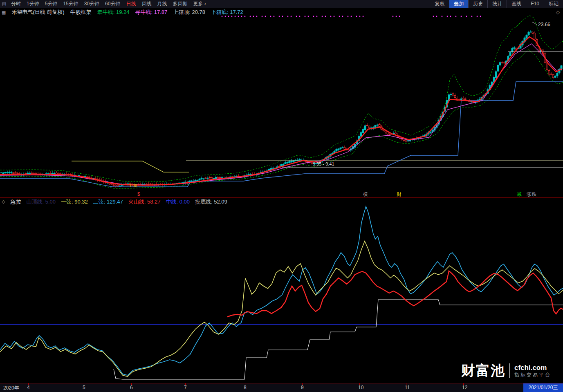 The width and height of the screenshot is (563, 392). I want to click on peak-pointer-line, so click(535, 23).